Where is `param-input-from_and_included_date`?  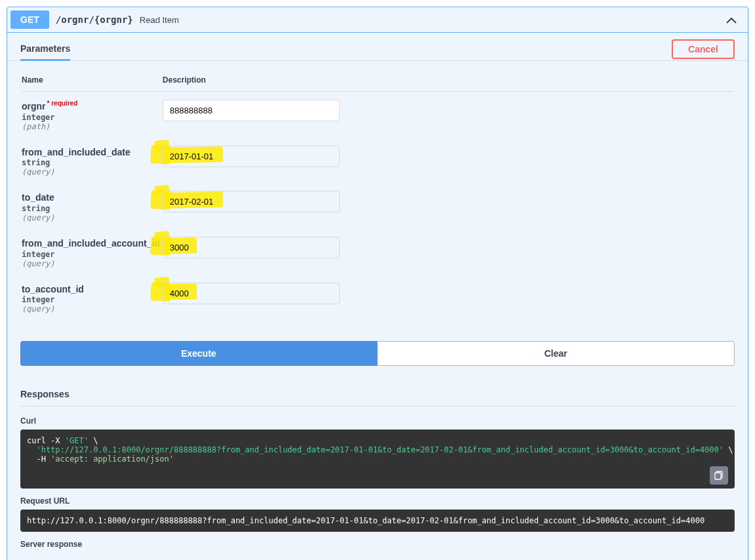
param-input-from_and_included_date is located at coordinates (251, 156).